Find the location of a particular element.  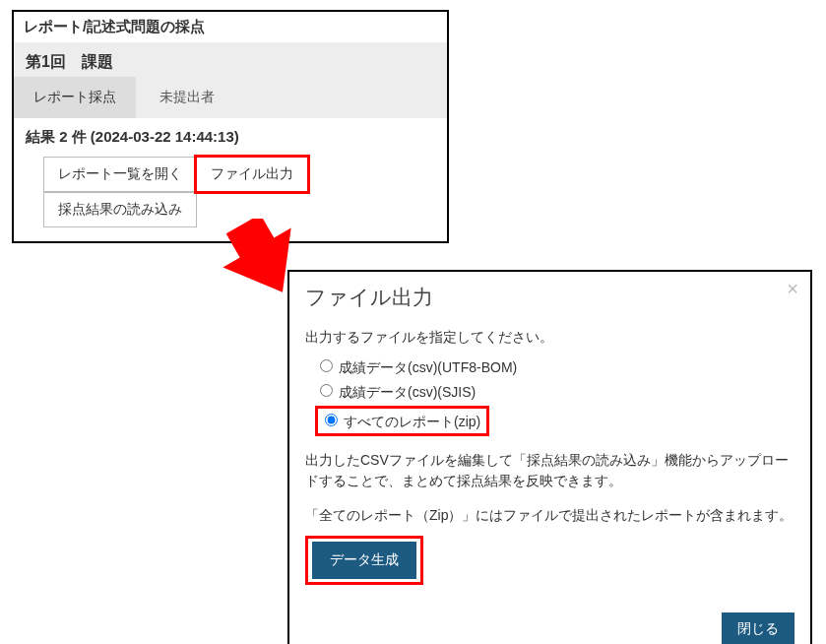

modal-note-zip: 「全てのレポート（Zip）」にはファイルで提出されたレポートが含まれます。 is located at coordinates (549, 516).